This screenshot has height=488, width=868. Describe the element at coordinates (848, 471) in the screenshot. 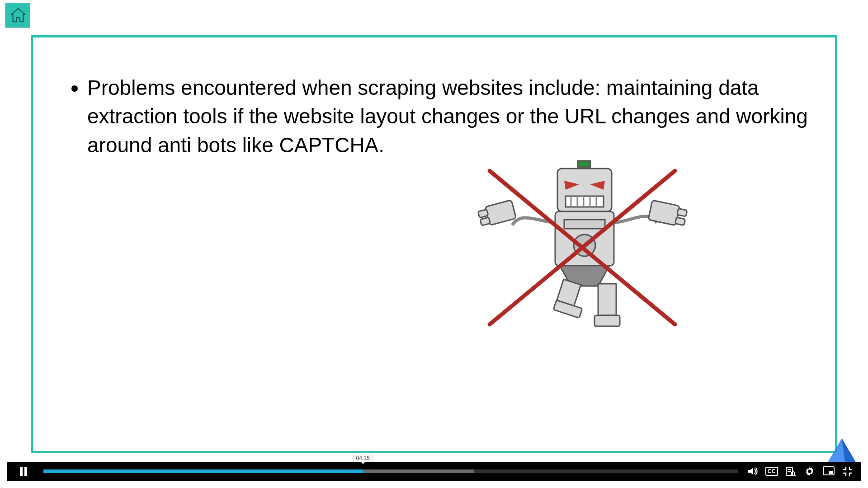

I see `fullscreen-exit-icon` at that location.